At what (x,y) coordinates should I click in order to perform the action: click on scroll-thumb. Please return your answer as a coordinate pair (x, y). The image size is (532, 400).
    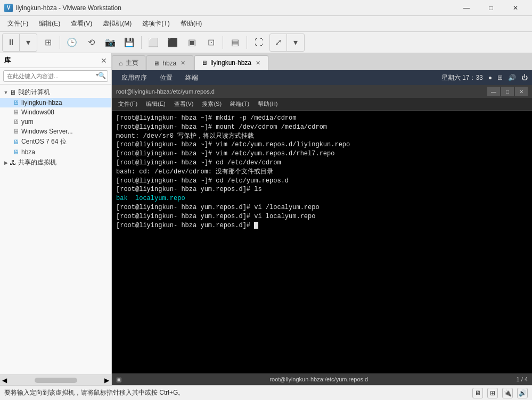
    Looking at the image, I should click on (56, 380).